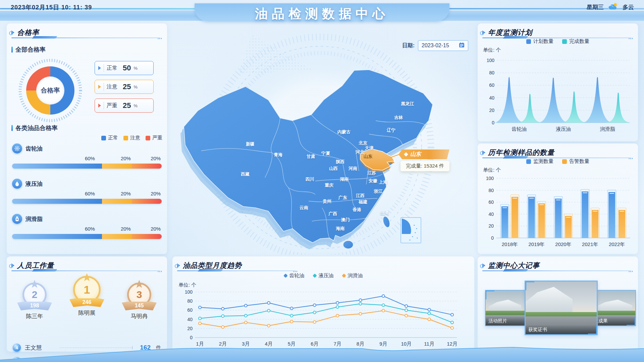 The height and width of the screenshot is (362, 644). What do you see at coordinates (223, 327) in the screenshot?
I see `point-润滑油-2月` at bounding box center [223, 327].